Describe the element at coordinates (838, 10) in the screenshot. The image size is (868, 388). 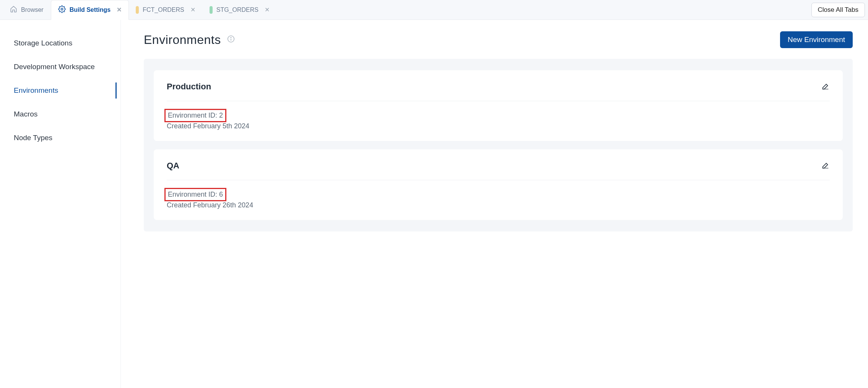
I see `close-all-tabs-button: Close All Tabs` at that location.